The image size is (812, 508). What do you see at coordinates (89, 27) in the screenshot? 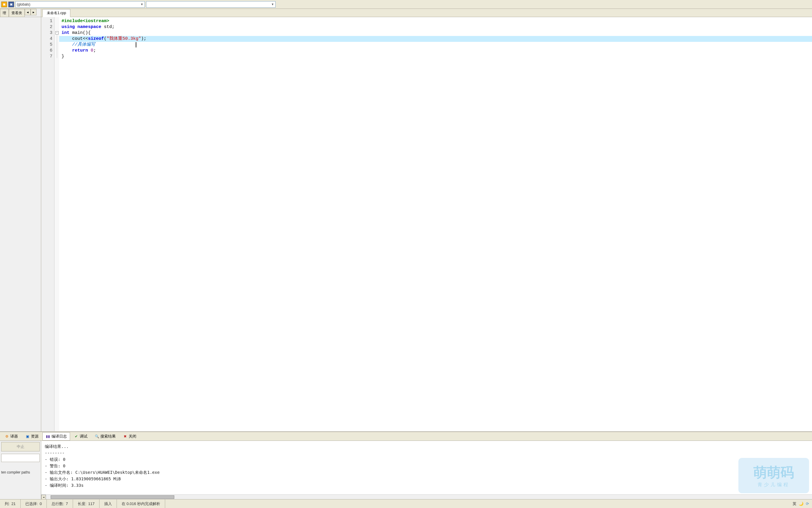
I see `code-text: namespace` at bounding box center [89, 27].